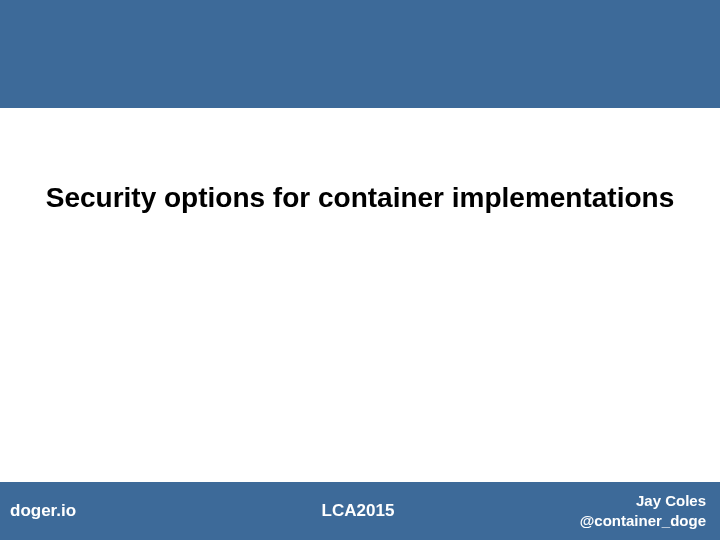 This screenshot has width=720, height=540. What do you see at coordinates (590, 521) in the screenshot?
I see `footer-author-handle: @container_doge` at bounding box center [590, 521].